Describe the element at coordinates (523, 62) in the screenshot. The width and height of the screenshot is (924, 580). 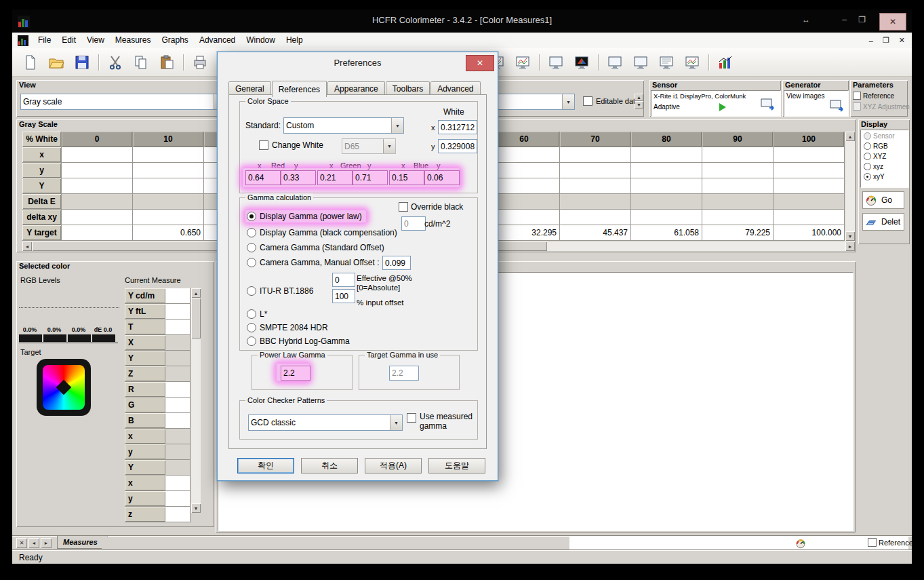
I see `monitor-curve-icon` at that location.